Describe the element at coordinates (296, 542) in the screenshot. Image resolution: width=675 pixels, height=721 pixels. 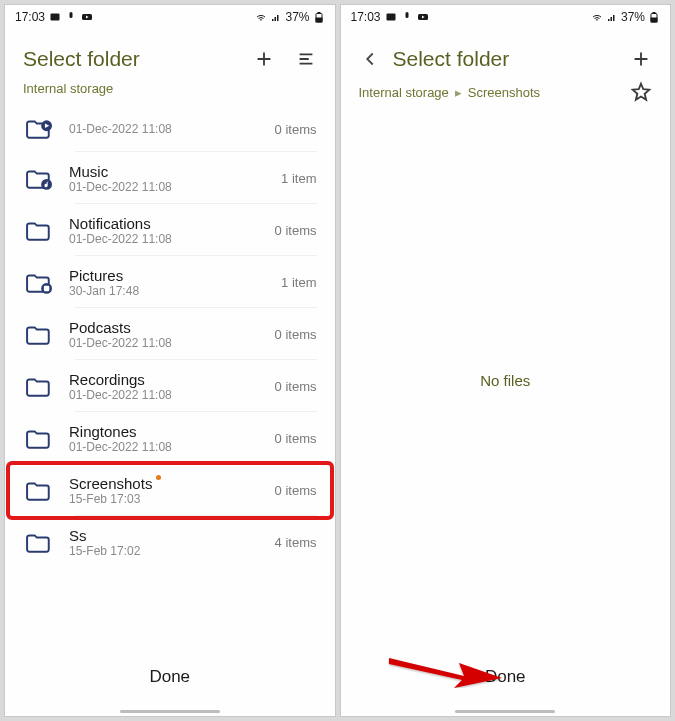
I see `item-count: 4 items` at that location.